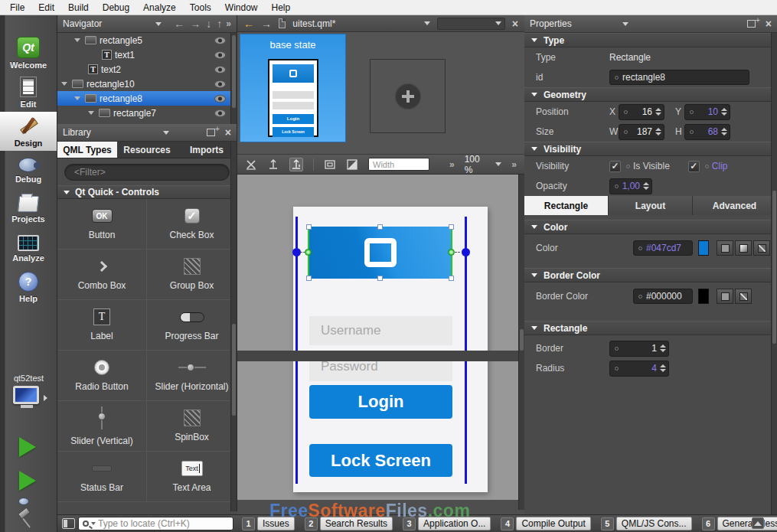 This screenshot has width=777, height=532. Describe the element at coordinates (752, 24) in the screenshot. I see `split-view-icon` at that location.